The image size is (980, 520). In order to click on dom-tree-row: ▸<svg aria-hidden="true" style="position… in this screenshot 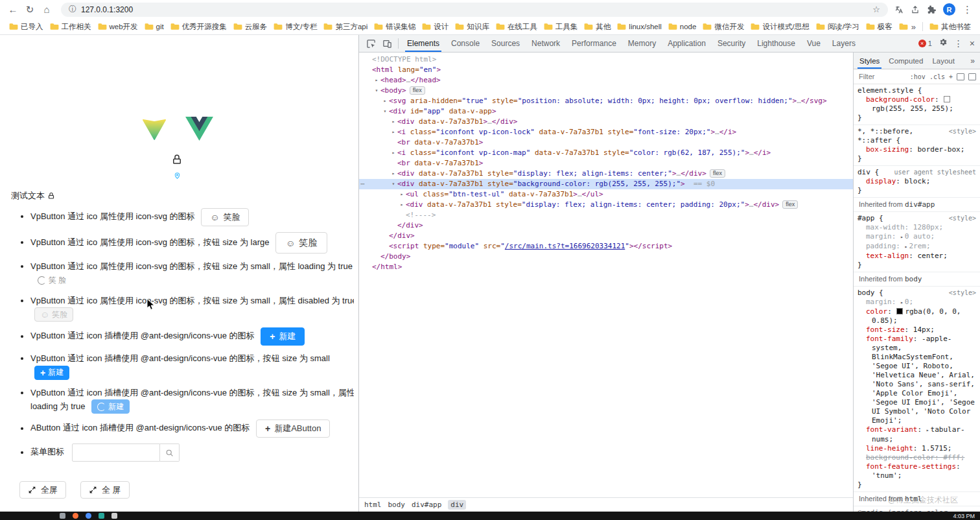, I will do `click(606, 101)`.